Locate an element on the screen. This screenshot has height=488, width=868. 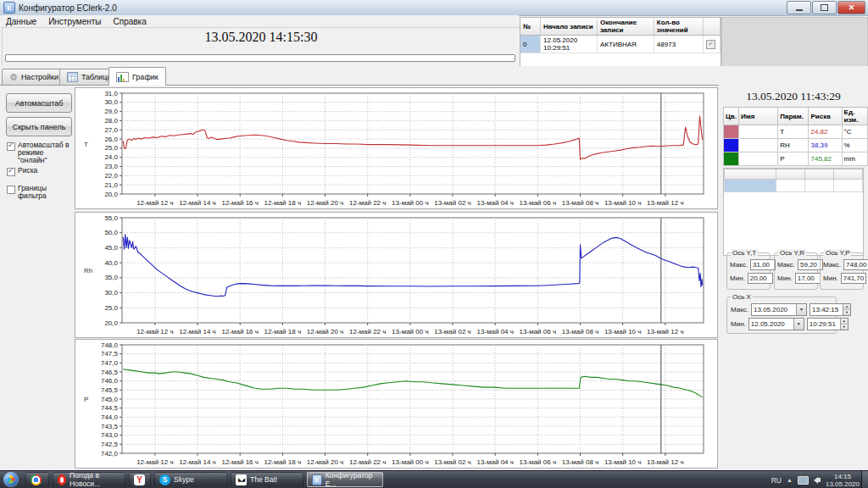
taskbar-eclerk-button: EКонфигуратор E... is located at coordinates (345, 480).